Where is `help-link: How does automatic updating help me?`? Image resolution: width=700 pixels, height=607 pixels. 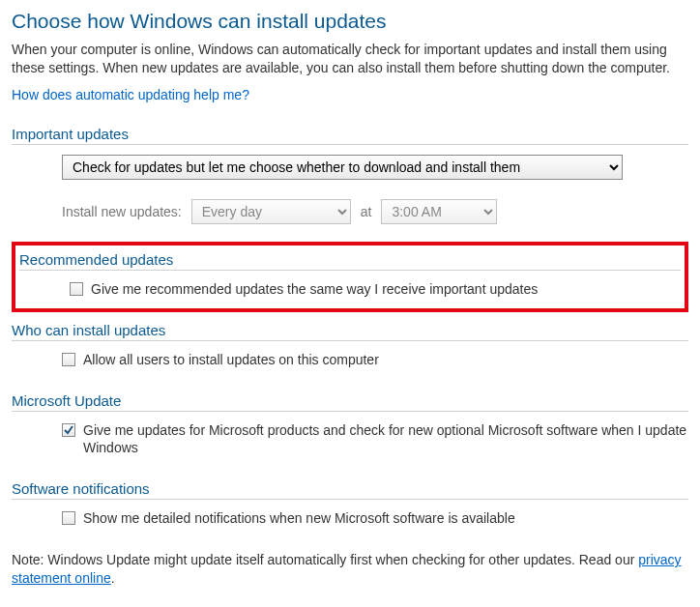
help-link: How does automatic updating help me? is located at coordinates (131, 95).